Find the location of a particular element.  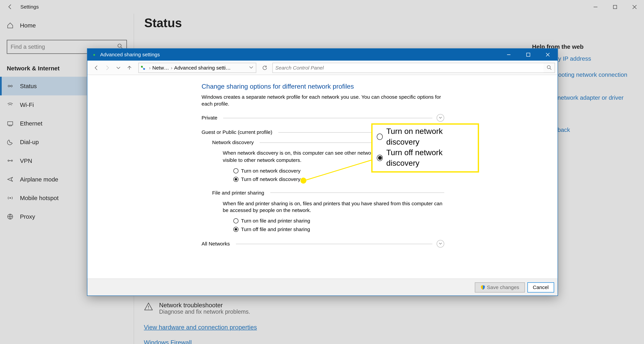

breadcrumb-leaf: Advanced sharing setti… is located at coordinates (202, 67).